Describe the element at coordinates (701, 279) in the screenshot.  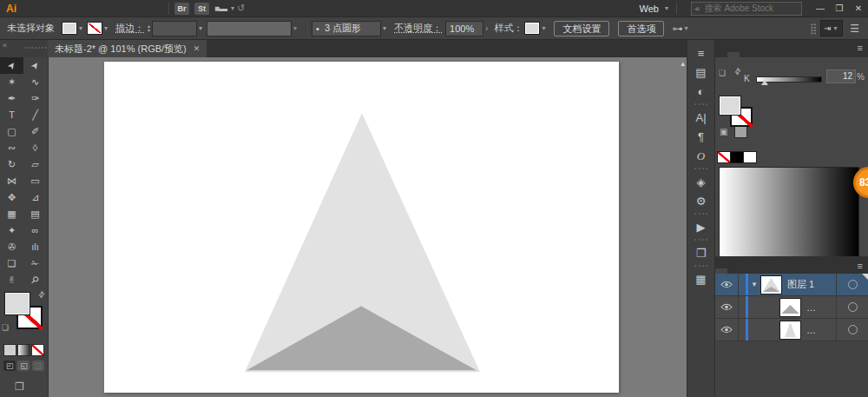
I see `transform-panel-icon: ▦` at that location.